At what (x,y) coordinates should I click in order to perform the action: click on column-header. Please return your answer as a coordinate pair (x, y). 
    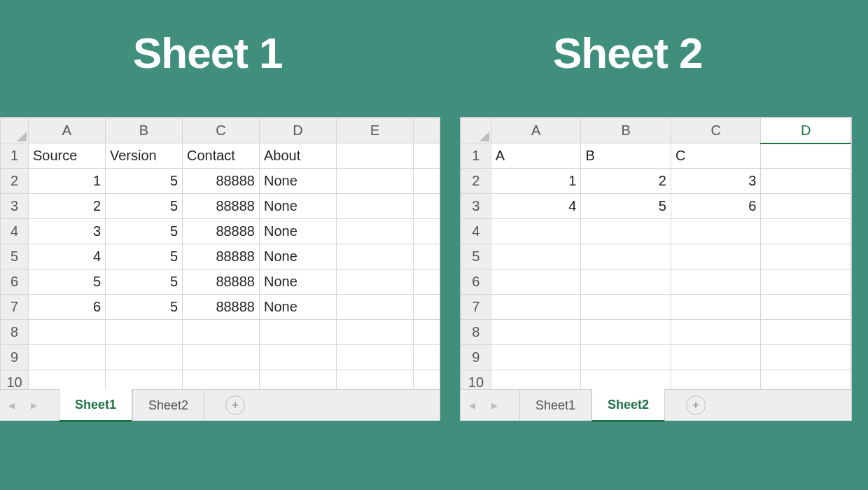
    Looking at the image, I should click on (427, 131).